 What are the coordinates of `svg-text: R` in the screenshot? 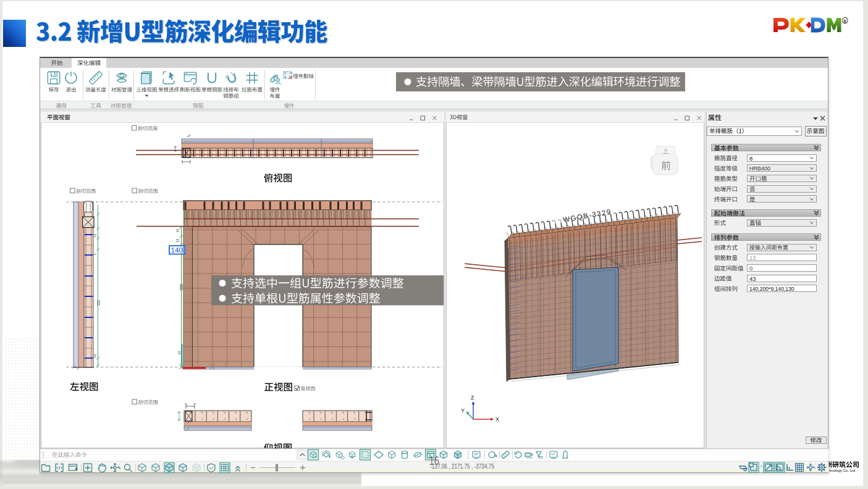 It's located at (845, 21).